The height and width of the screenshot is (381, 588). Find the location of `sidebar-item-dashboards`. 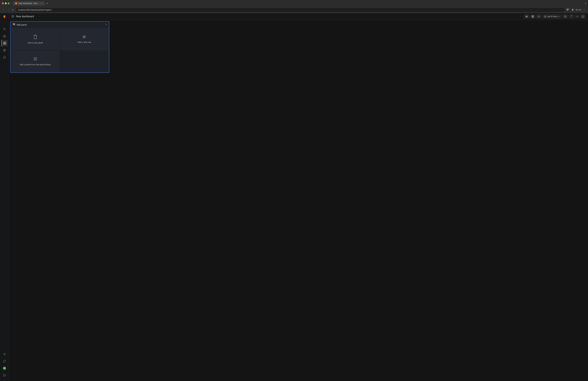

sidebar-item-dashboards is located at coordinates (4, 43).